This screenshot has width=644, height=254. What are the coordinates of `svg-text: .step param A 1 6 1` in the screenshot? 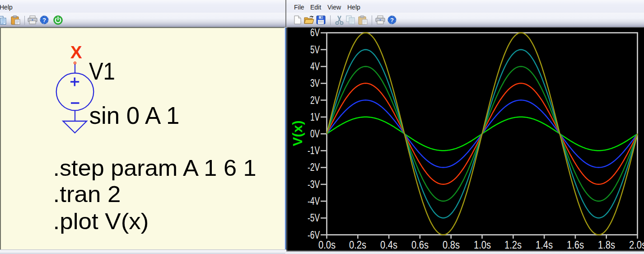 It's located at (155, 168).